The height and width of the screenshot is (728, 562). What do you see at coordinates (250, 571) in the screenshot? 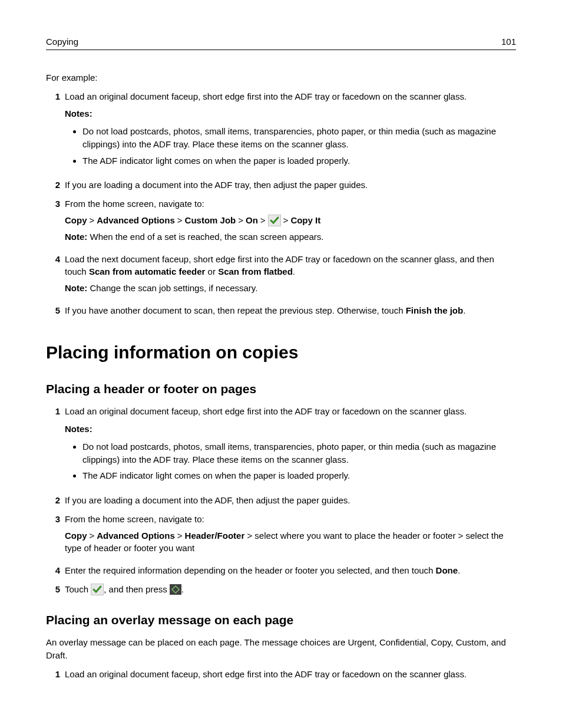
I see `text-run: Enter the required information depending…` at bounding box center [250, 571].